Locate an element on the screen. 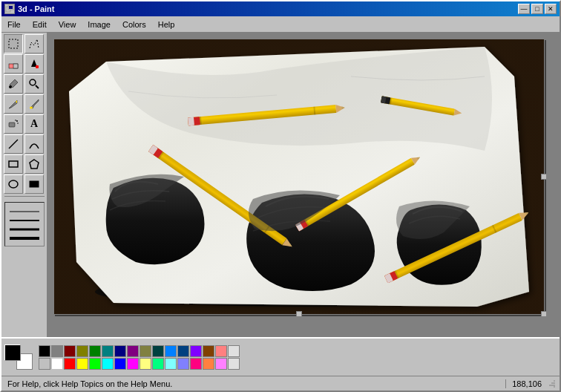  swatch-magenta is located at coordinates (133, 364).